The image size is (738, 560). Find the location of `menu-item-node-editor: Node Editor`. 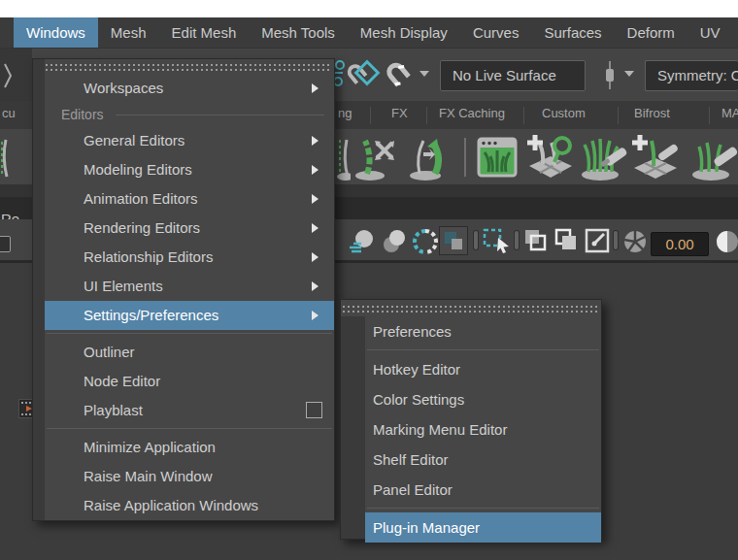

menu-item-node-editor: Node Editor is located at coordinates (189, 381).